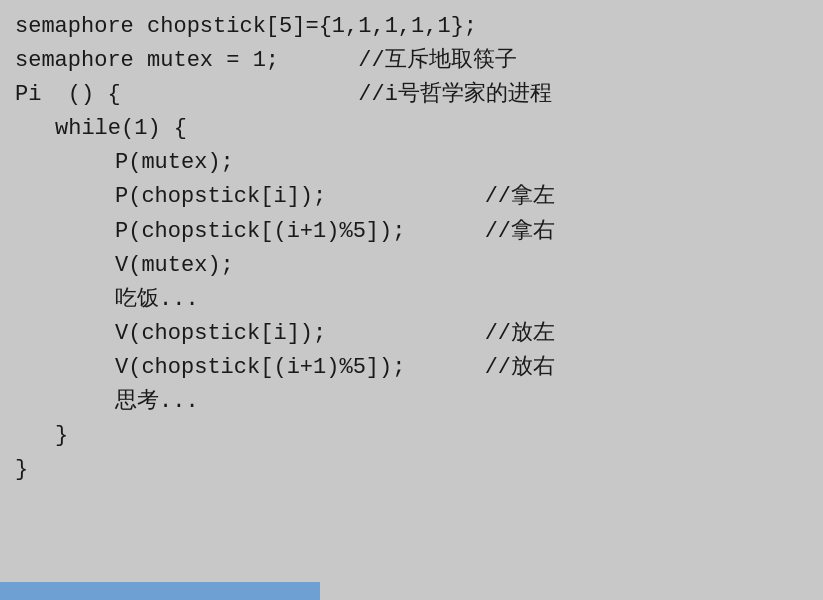 The width and height of the screenshot is (823, 600). What do you see at coordinates (412, 95) in the screenshot?
I see `code-line-3: Pi () { //i号哲学家的进程` at bounding box center [412, 95].